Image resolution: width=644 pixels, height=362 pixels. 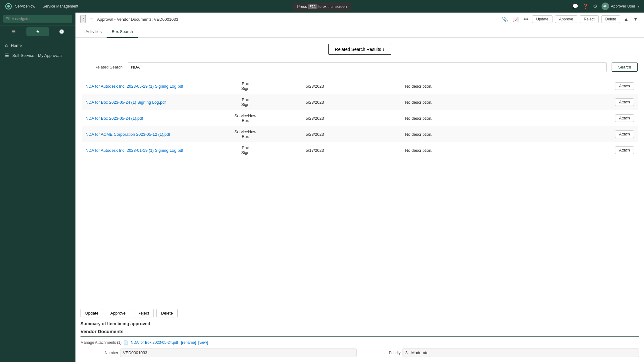 I want to click on update-button-bottom: Update, so click(x=92, y=313).